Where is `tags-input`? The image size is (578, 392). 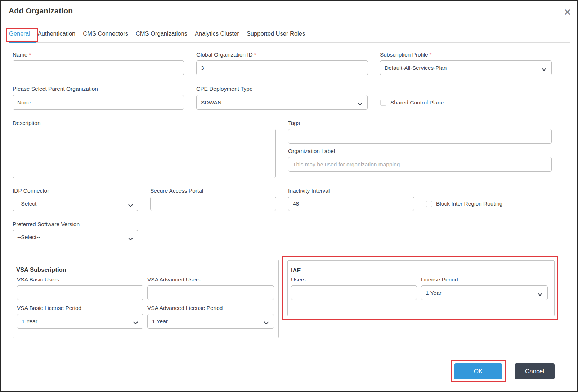
tags-input is located at coordinates (420, 136).